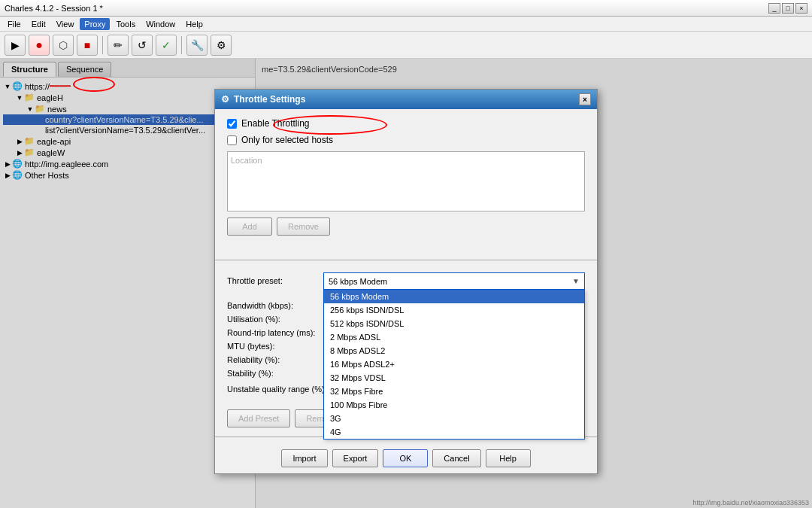  Describe the element at coordinates (247, 160) in the screenshot. I see `location-placeholder: Location` at that location.